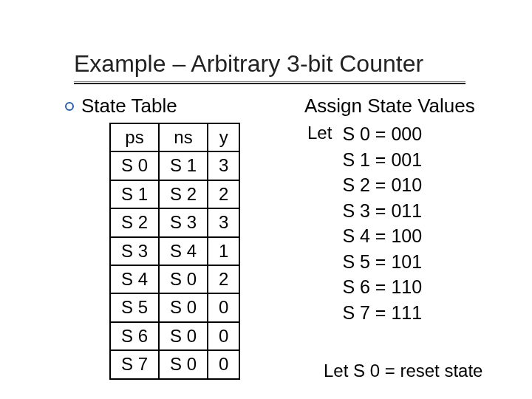  Describe the element at coordinates (174, 166) in the screenshot. I see `table-row: S 0 S 1 3` at that location.